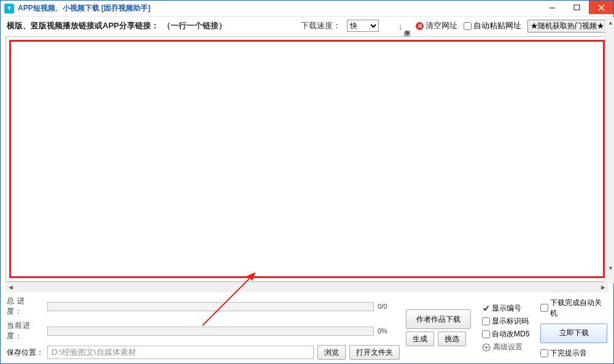  Describe the element at coordinates (332, 352) in the screenshot. I see `browse-button: 浏览` at that location.